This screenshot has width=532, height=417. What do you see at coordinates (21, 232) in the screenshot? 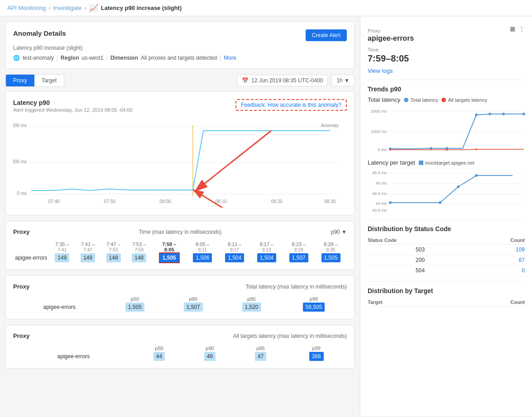
I see `proxy-time-table-proxy-label: Proxy` at bounding box center [21, 232].